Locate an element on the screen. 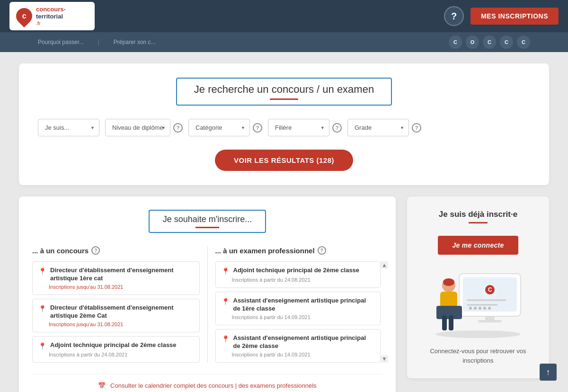 Image resolution: width=568 pixels, height=392 pixels. connecte-text: Connectez-vous pour retrouver vos inscri… is located at coordinates (478, 356).